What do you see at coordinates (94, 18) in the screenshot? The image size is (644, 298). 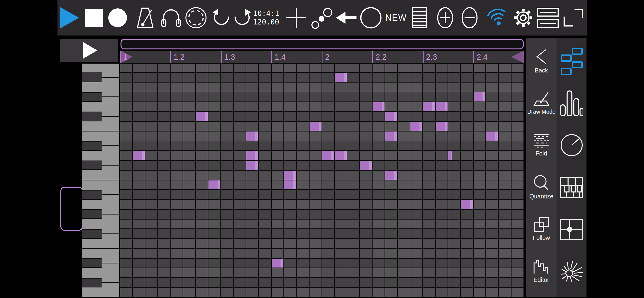 I see `stop-button` at bounding box center [94, 18].